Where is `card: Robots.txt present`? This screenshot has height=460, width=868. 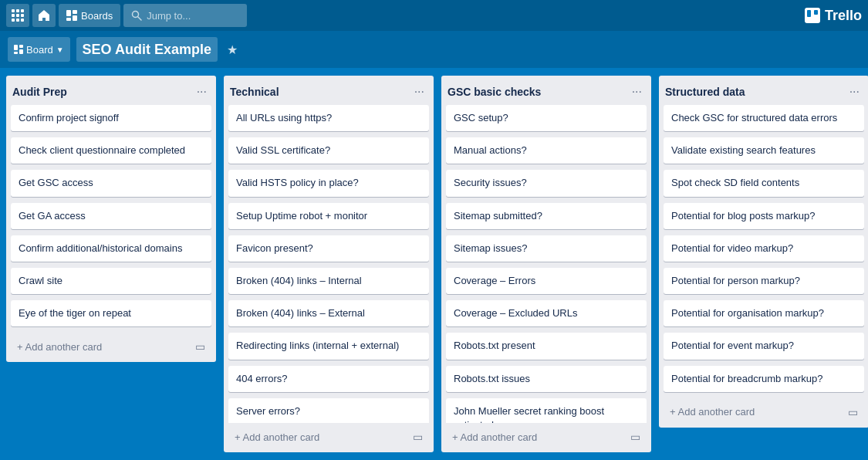 card: Robots.txt present is located at coordinates (546, 346).